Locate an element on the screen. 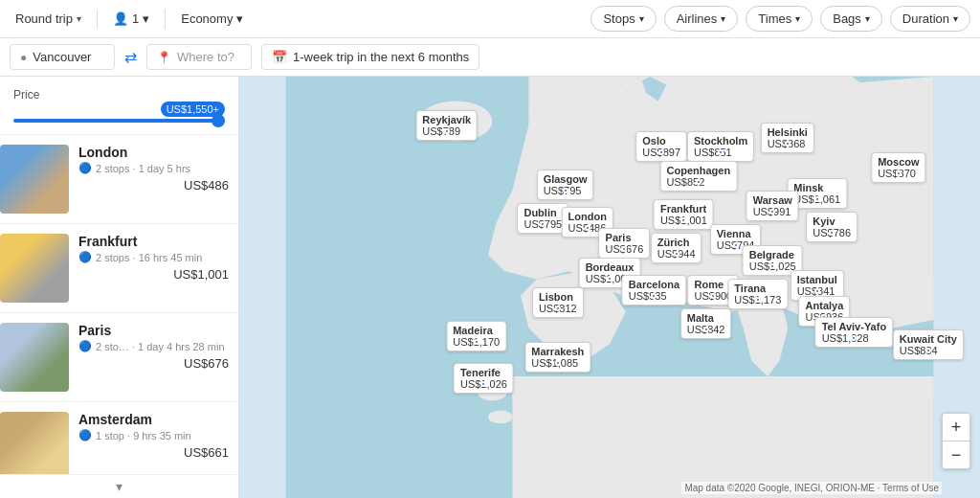  flight-meta-frankfurt: 🔵 2 stops · 16 hrs 45 min is located at coordinates (153, 257).